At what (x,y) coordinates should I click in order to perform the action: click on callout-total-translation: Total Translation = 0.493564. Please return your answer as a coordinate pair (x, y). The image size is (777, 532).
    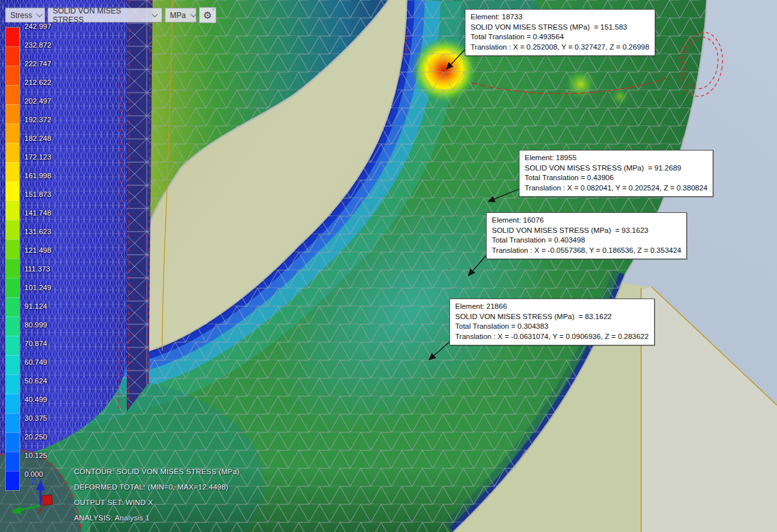
    Looking at the image, I should click on (560, 37).